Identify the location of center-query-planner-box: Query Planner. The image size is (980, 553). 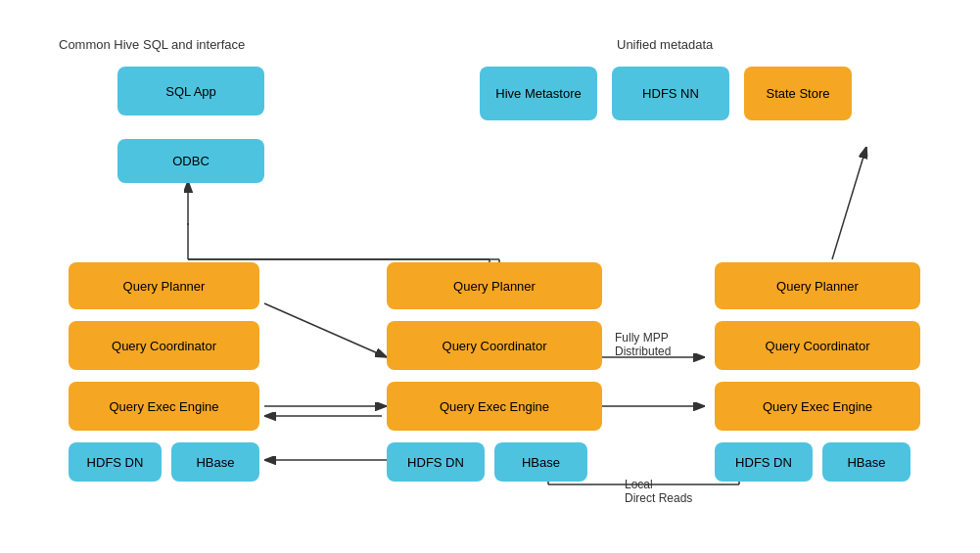
(494, 286).